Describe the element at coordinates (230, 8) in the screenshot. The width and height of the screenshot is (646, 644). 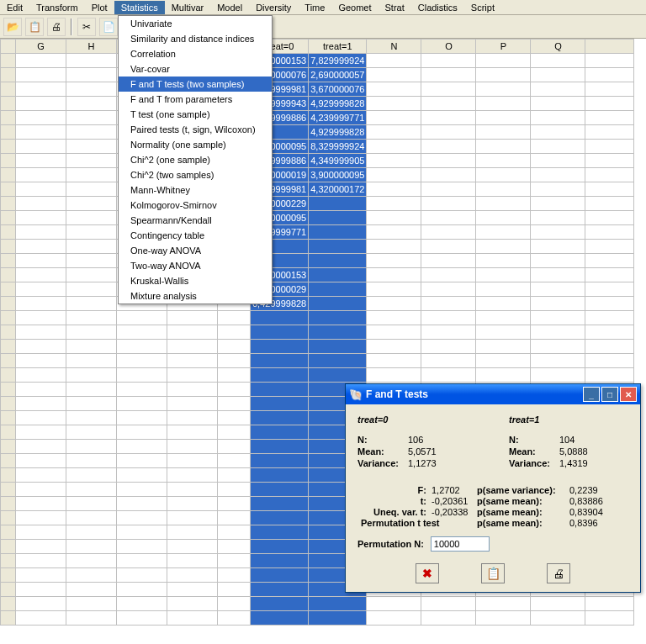
I see `menu-model: Model` at that location.